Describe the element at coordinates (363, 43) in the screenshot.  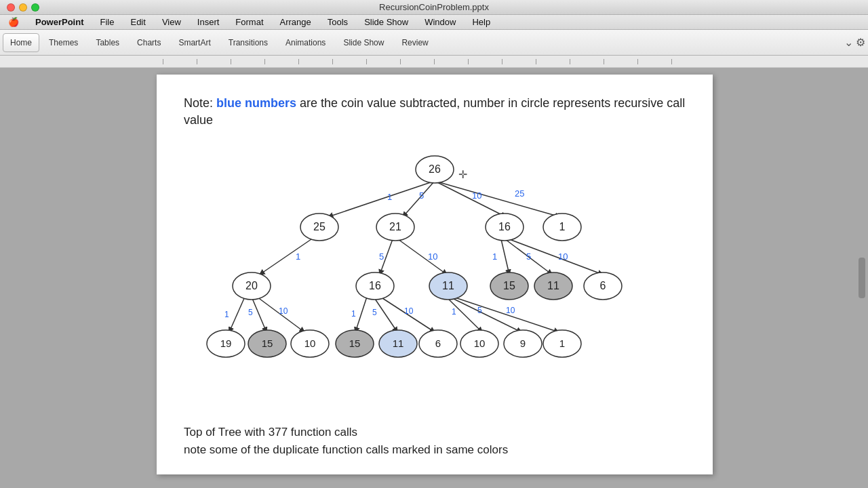
I see `toolbar-slideshow: Slide Show` at that location.